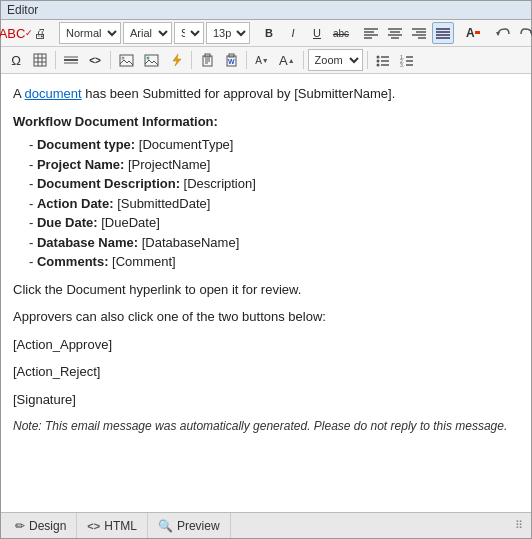 This screenshot has height=539, width=532. I want to click on insert-image-button, so click(126, 60).